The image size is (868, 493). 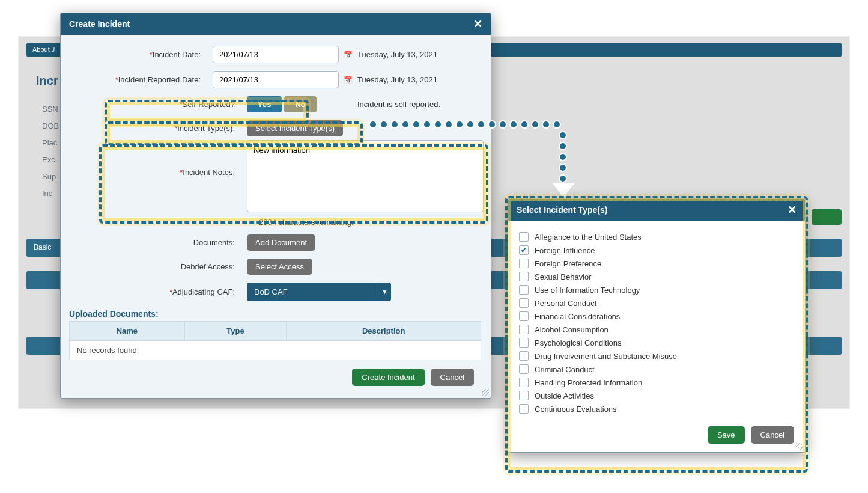 What do you see at coordinates (100, 24) in the screenshot?
I see `modal-title: Create Incident` at bounding box center [100, 24].